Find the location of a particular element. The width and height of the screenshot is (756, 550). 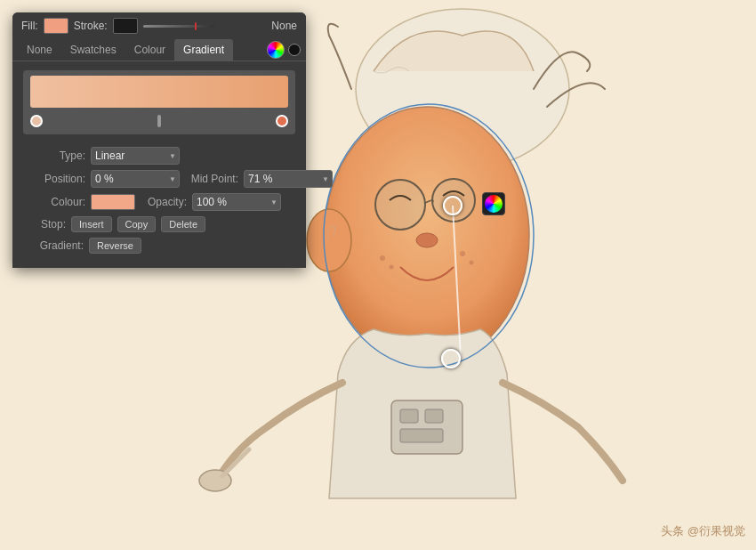

gradient-stop-left is located at coordinates (36, 121).